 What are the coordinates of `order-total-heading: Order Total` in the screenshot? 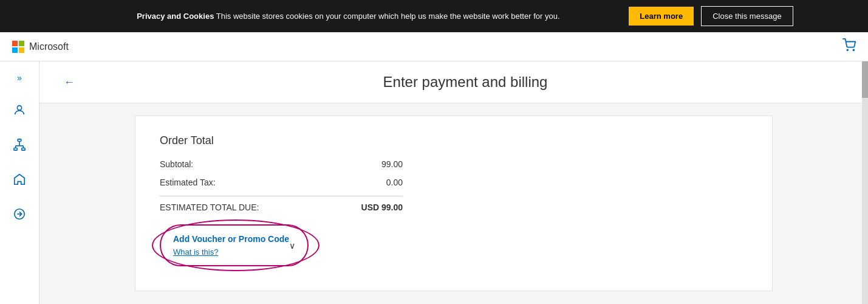 It's located at (454, 141).